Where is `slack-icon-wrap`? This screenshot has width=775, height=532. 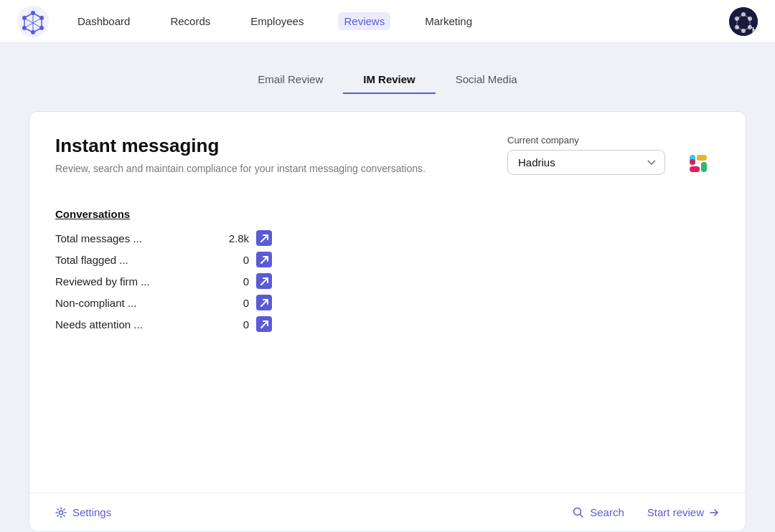 slack-icon-wrap is located at coordinates (701, 168).